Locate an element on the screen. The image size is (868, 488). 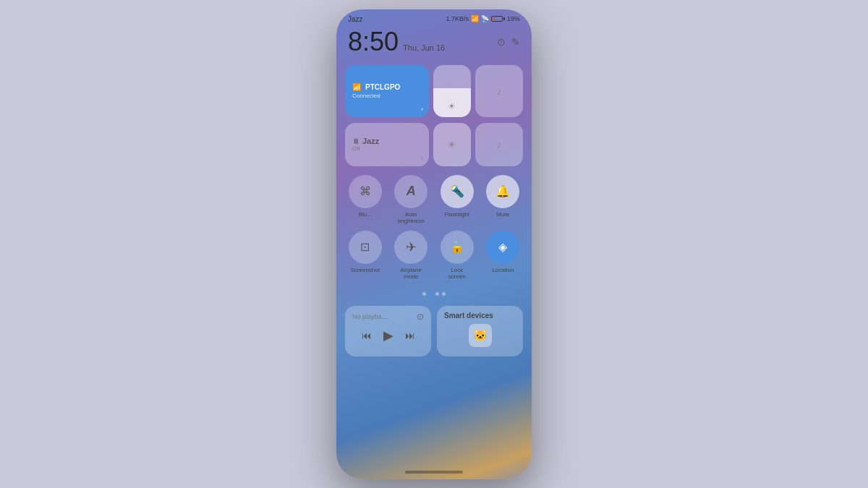
lock-screen-icon: 🔒 is located at coordinates (457, 247).